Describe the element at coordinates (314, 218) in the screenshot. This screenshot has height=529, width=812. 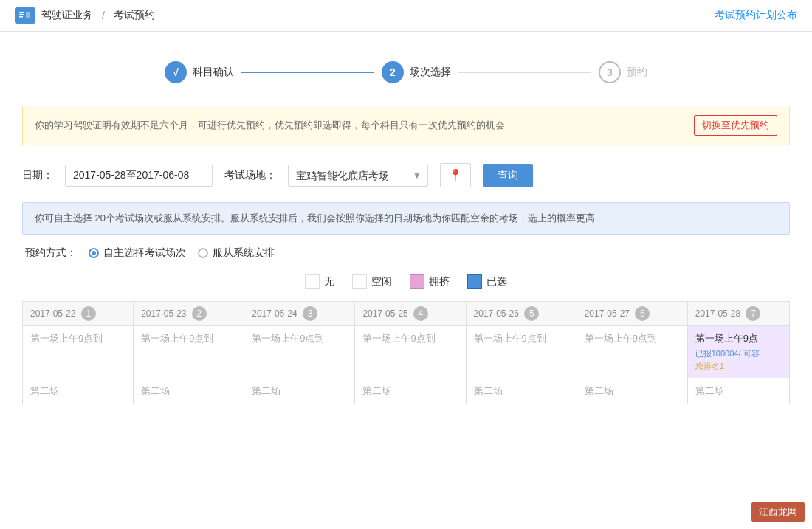
I see `info-text: 你可自主选择 20个考试场次或服从系统安排。服从系统安排后，我们会按照你选择的日…` at that location.